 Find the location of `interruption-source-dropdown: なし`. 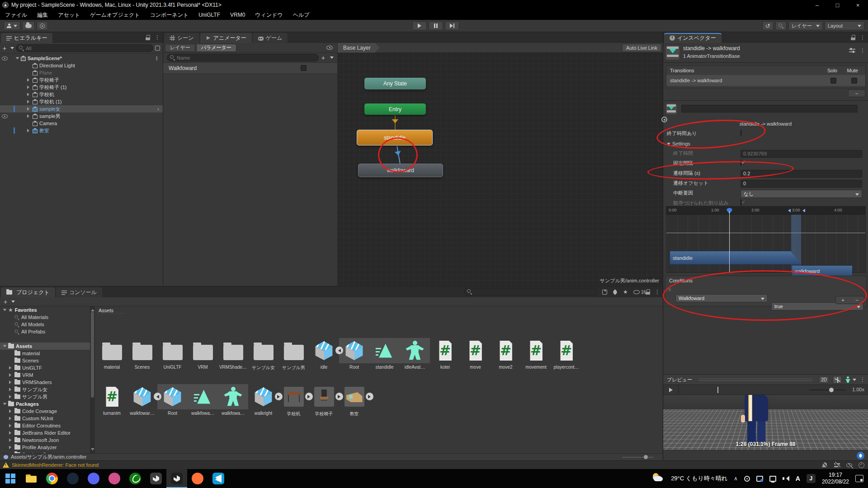

interruption-source-dropdown: なし is located at coordinates (801, 194).